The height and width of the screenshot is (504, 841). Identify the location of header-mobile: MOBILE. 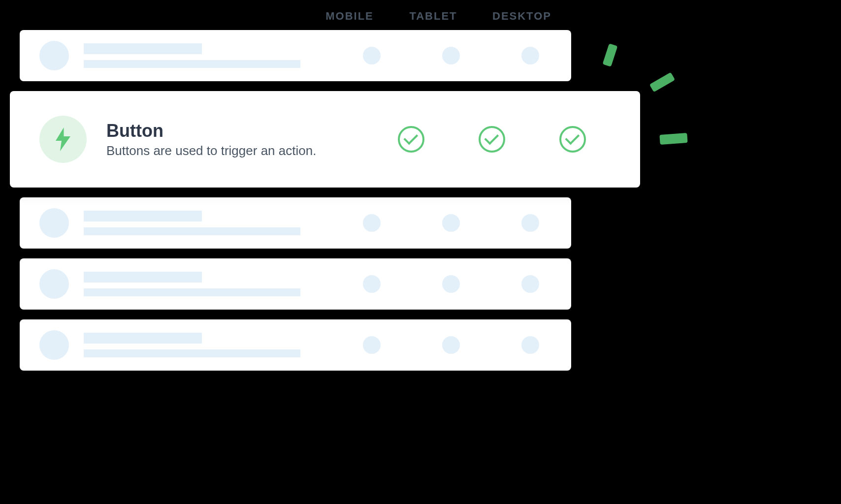
(350, 16).